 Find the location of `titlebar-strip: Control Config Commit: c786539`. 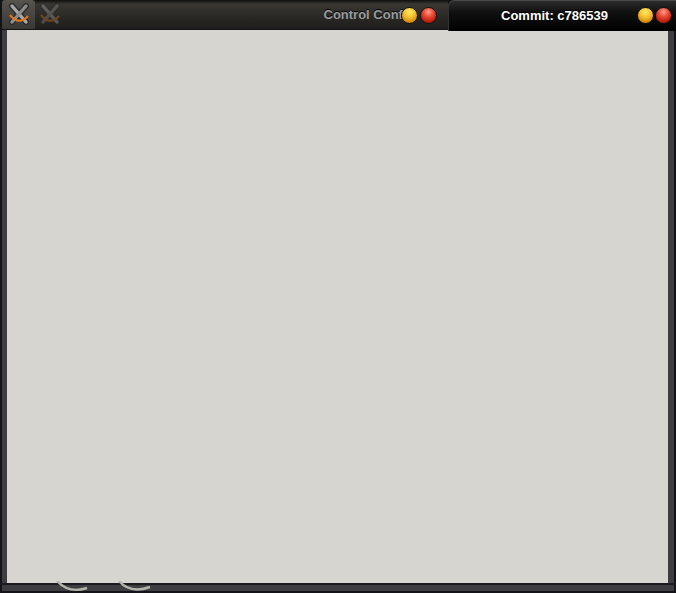

titlebar-strip: Control Config Commit: c786539 is located at coordinates (338, 15).